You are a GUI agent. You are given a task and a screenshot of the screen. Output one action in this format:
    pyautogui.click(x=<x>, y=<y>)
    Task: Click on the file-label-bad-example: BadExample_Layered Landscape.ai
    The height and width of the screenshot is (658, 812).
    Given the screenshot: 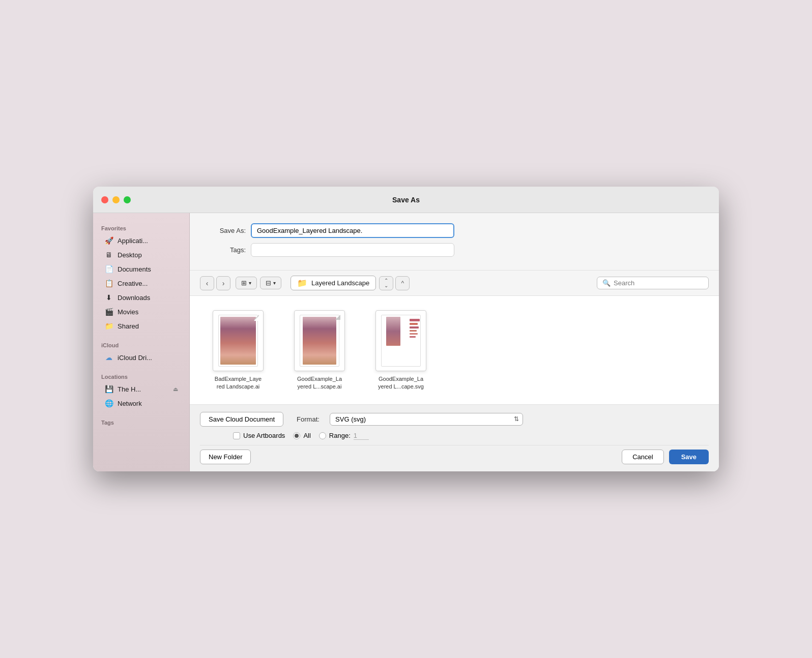 What is the action you would take?
    pyautogui.click(x=238, y=382)
    